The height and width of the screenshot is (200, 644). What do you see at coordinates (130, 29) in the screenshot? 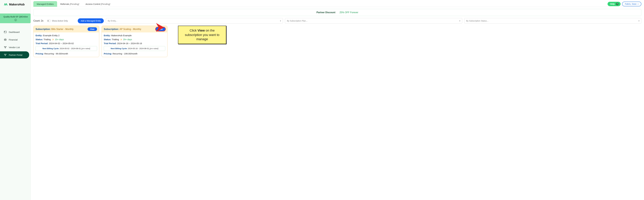
I see `subscription-name: AP Scaling - Monthly` at bounding box center [130, 29].